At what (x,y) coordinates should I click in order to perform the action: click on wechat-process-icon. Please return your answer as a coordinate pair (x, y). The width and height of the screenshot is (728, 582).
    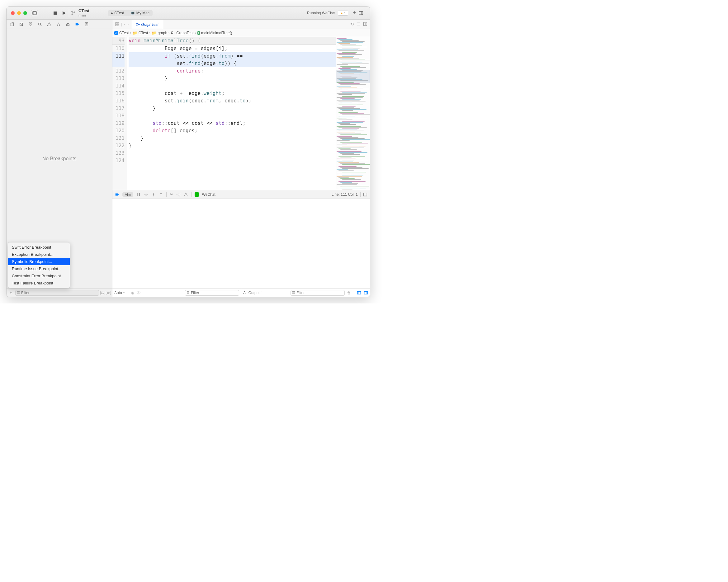
    Looking at the image, I should click on (197, 194).